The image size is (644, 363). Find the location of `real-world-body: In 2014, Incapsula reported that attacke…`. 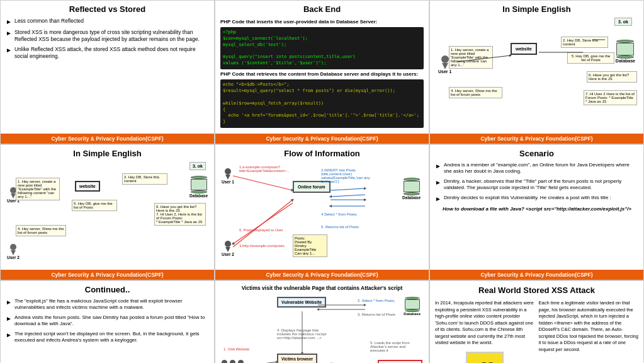

real-world-body: In 2014, Incapsula reported that attacke… is located at coordinates (536, 331).